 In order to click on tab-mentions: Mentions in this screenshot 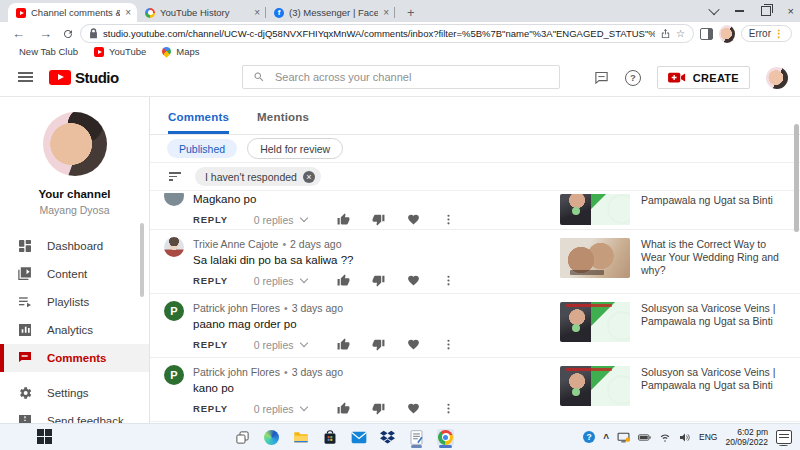, I will do `click(283, 122)`.